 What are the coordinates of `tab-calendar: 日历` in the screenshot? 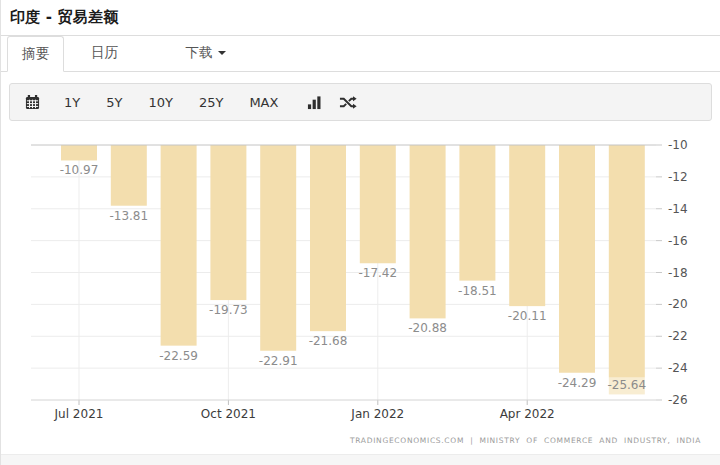 It's located at (104, 52).